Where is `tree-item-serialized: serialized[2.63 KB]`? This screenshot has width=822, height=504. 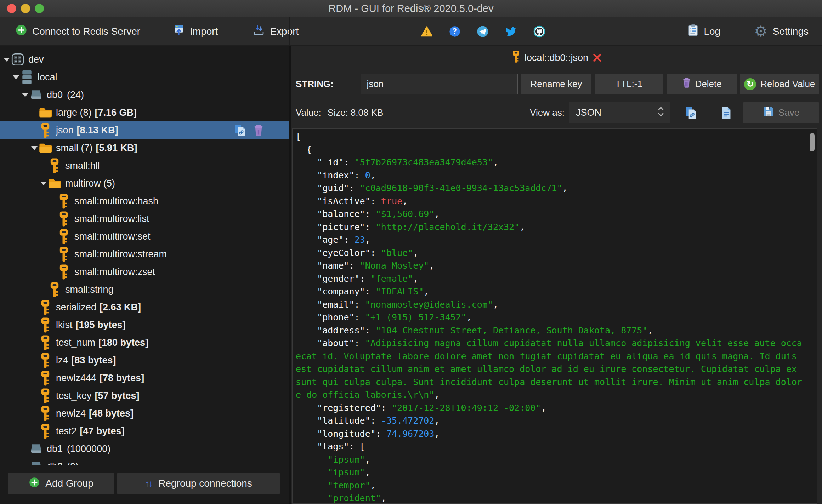 tree-item-serialized: serialized[2.63 KB] is located at coordinates (144, 307).